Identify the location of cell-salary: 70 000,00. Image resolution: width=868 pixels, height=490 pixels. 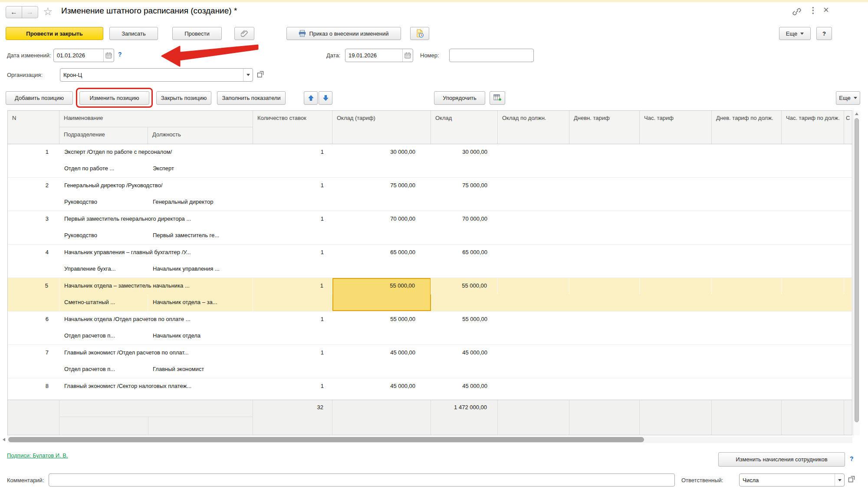
(464, 219).